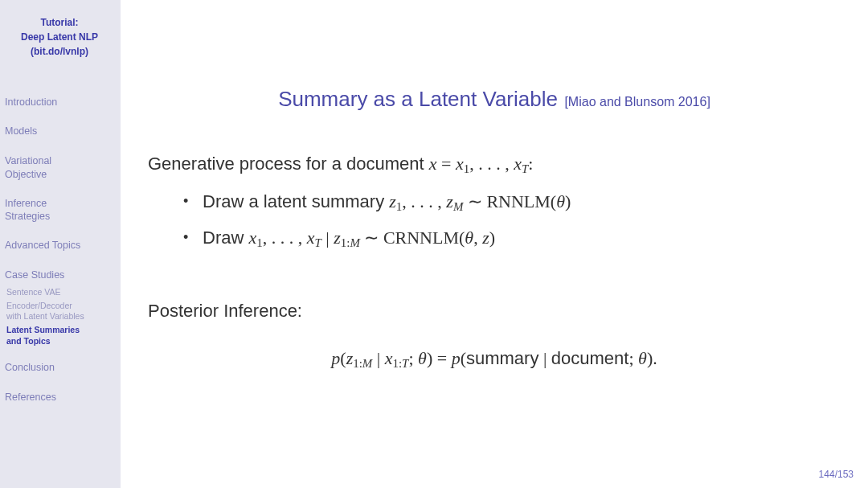  Describe the element at coordinates (545, 359) in the screenshot. I see `eq-bar2: |` at that location.